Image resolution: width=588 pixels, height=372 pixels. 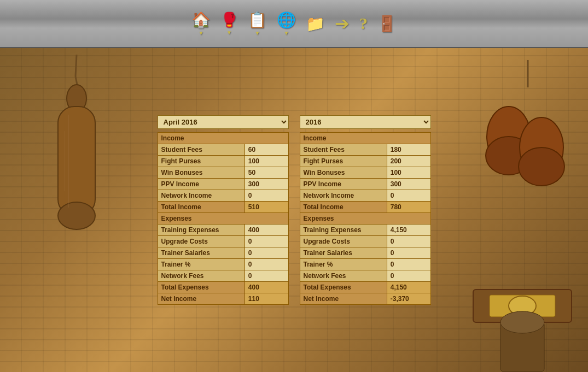 I want to click on yearly-net-income-value: -3,370, so click(x=409, y=299).